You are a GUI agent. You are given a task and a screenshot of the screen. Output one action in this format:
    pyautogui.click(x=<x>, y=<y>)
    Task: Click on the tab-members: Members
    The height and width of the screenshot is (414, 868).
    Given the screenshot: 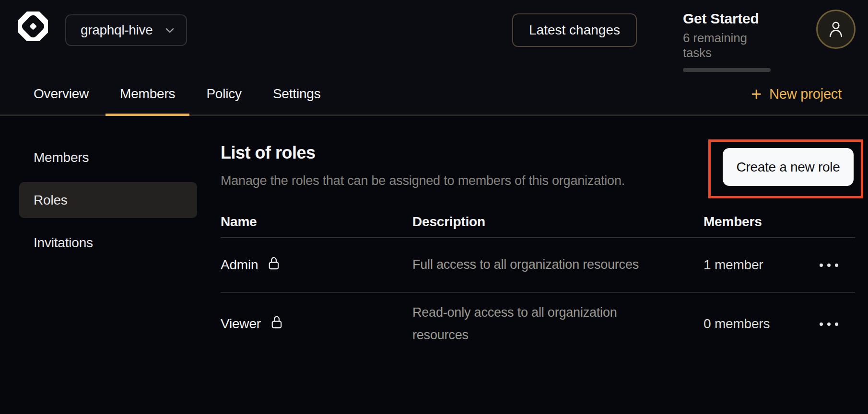 What is the action you would take?
    pyautogui.click(x=148, y=94)
    